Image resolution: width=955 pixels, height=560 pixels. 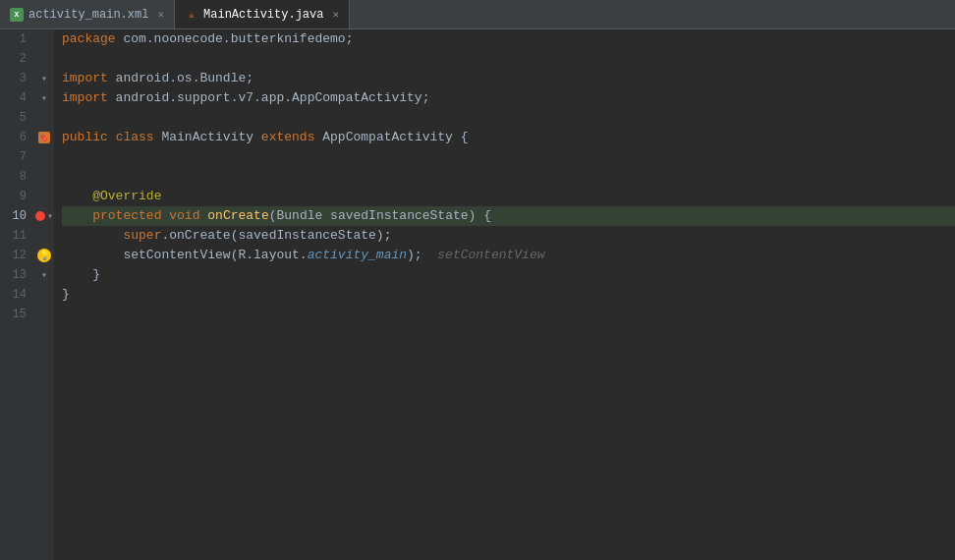 What do you see at coordinates (66, 295) in the screenshot?
I see `token-brace-14: }` at bounding box center [66, 295].